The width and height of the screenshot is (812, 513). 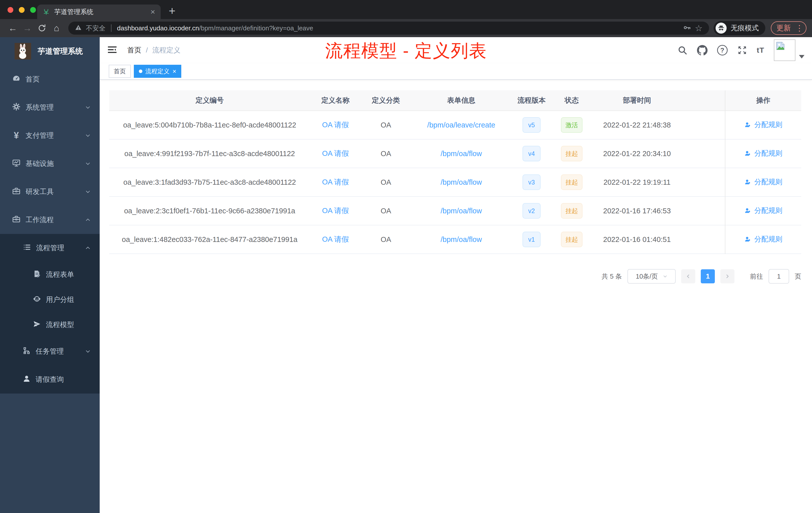 I want to click on sidebar-item-infrastructure: 基础设施, so click(x=50, y=164).